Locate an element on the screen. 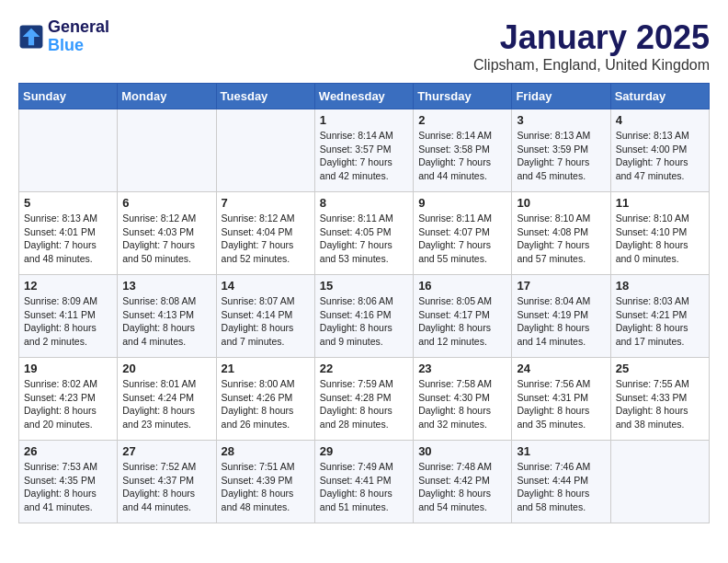 The height and width of the screenshot is (563, 728). title-block: January 2025 Clipsham, England, United K… is located at coordinates (592, 46).